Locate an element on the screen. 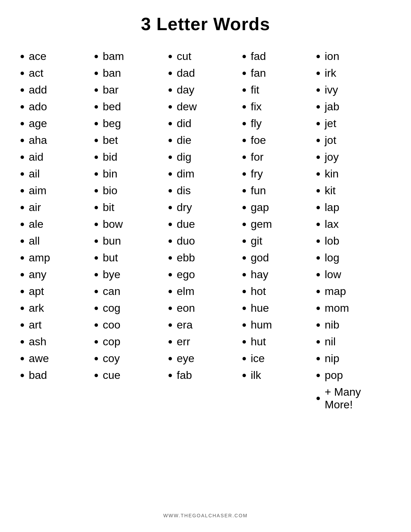 This screenshot has width=411, height=532. word-text: add is located at coordinates (38, 90).